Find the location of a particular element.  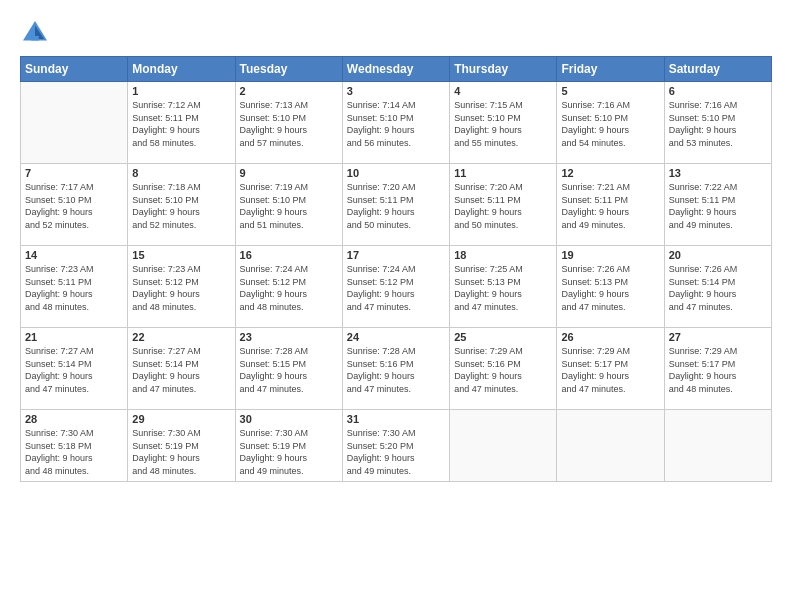

calendar-cell: 11Sunrise: 7:20 AM Sunset: 5:11 PM Dayli… is located at coordinates (504, 205).